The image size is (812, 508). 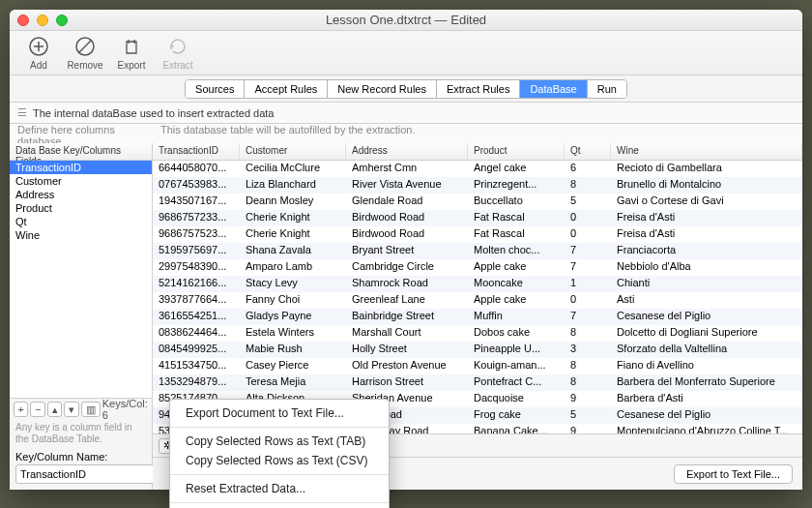 I want to click on column-header: TransactionID, so click(x=196, y=151).